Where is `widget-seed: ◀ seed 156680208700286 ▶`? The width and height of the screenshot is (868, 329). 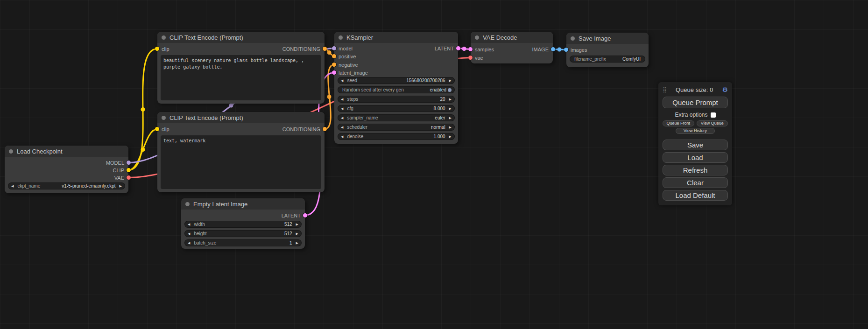 widget-seed: ◀ seed 156680208700286 ▶ is located at coordinates (396, 80).